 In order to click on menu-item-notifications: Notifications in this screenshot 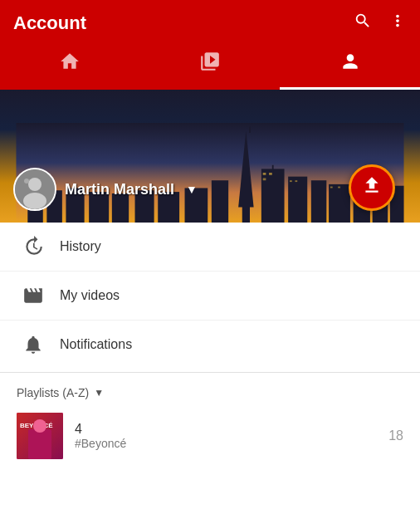, I will do `click(210, 345)`.